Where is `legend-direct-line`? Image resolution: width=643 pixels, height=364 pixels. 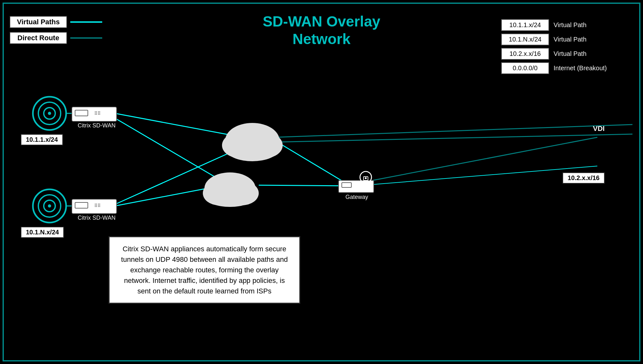
legend-direct-line is located at coordinates (86, 38).